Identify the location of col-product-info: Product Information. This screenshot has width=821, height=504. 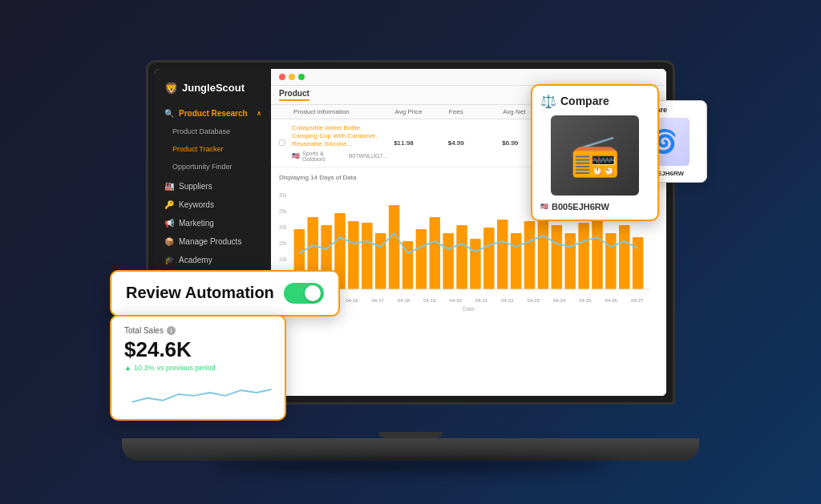
(342, 112).